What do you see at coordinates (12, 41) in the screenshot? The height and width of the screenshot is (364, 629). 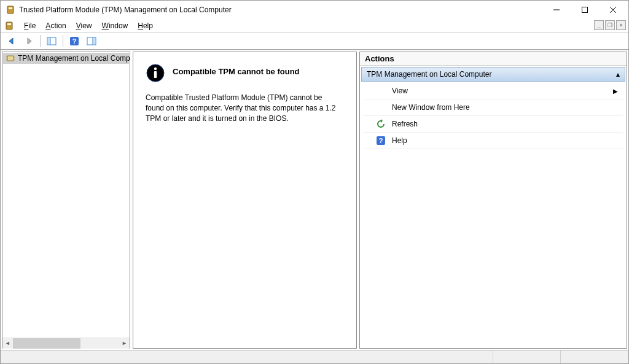 I see `back-button` at bounding box center [12, 41].